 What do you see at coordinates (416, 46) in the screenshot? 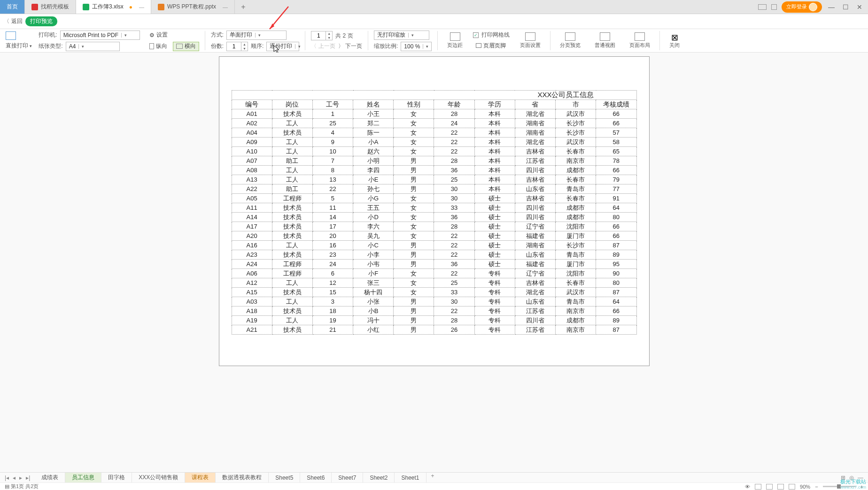
I see `scale-combo: 100 %▾` at bounding box center [416, 46].